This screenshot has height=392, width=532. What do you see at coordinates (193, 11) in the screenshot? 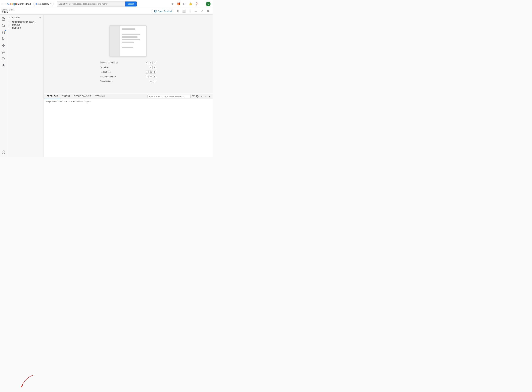
I see `cloudshell-icon-group: 🖥 ⬜ ⋮ — ⤢ ✕` at bounding box center [193, 11].